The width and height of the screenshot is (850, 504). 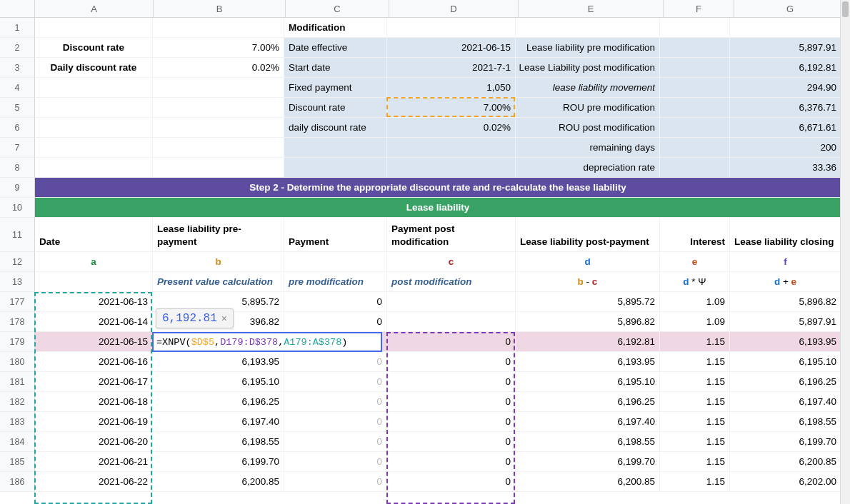 What do you see at coordinates (588, 48) in the screenshot?
I see `cell-E2: Lease liability pre modification` at bounding box center [588, 48].